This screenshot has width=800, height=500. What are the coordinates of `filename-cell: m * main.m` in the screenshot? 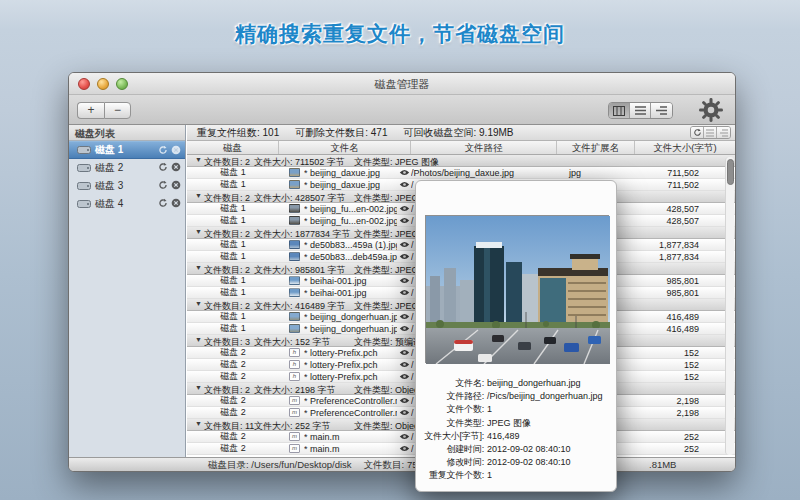 It's located at (338, 449).